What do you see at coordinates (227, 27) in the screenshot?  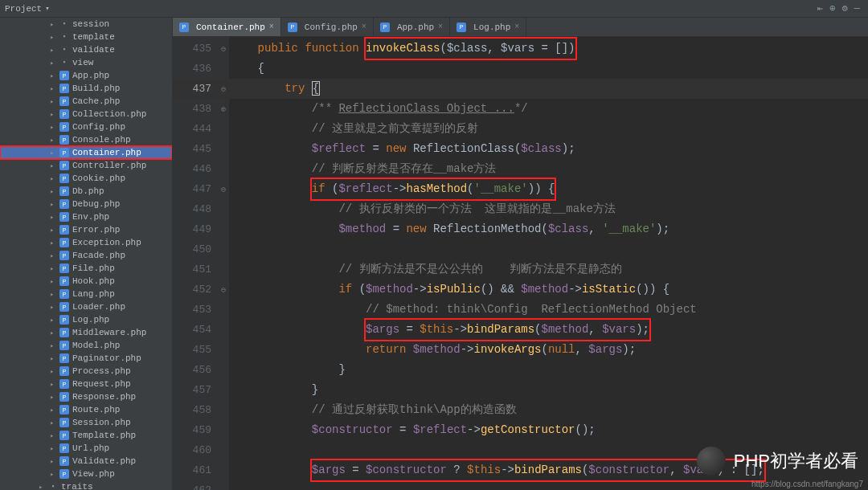 I see `tab-container-php: PContainer.php×` at bounding box center [227, 27].